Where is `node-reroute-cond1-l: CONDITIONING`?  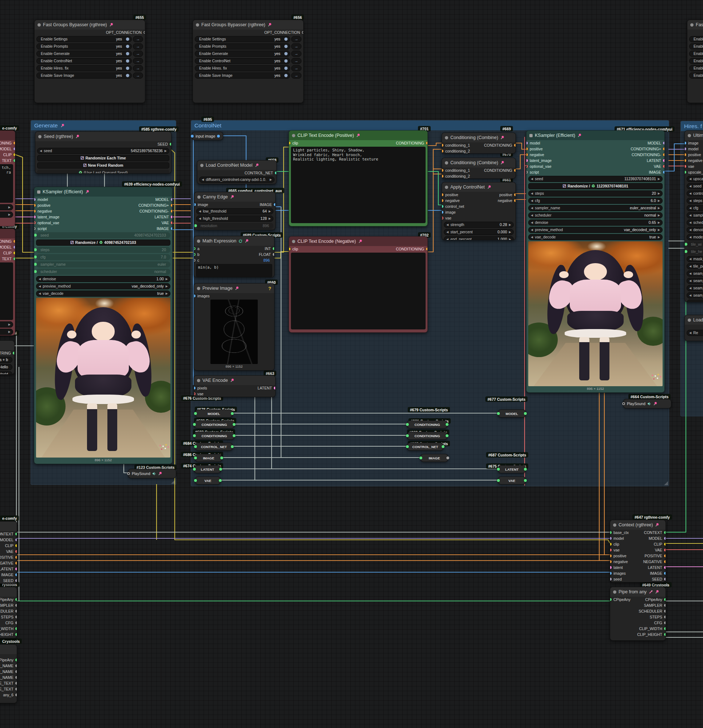
node-reroute-cond1-l: CONDITIONING is located at coordinates (214, 424).